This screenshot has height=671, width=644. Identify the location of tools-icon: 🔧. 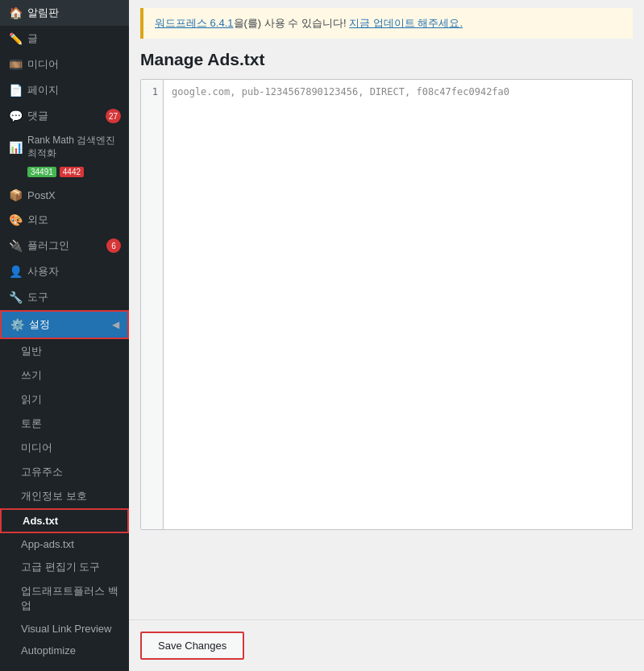
(15, 297).